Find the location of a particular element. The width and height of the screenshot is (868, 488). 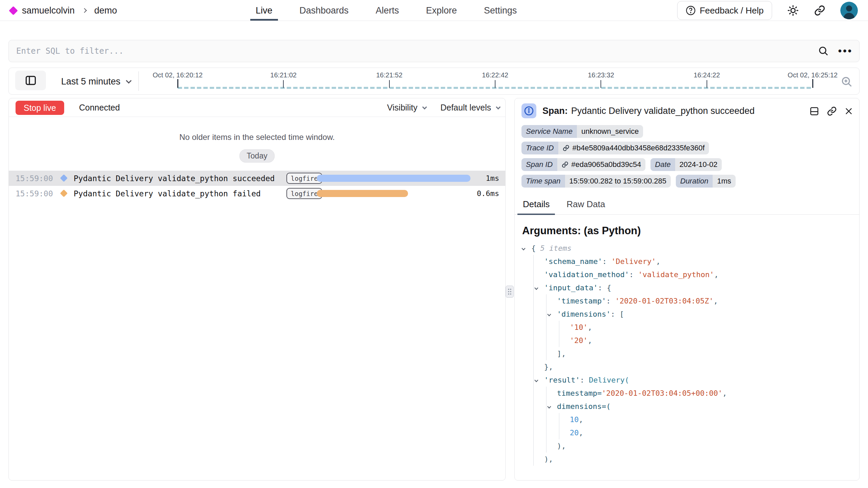

nav-tab-settings: Settings is located at coordinates (501, 11).